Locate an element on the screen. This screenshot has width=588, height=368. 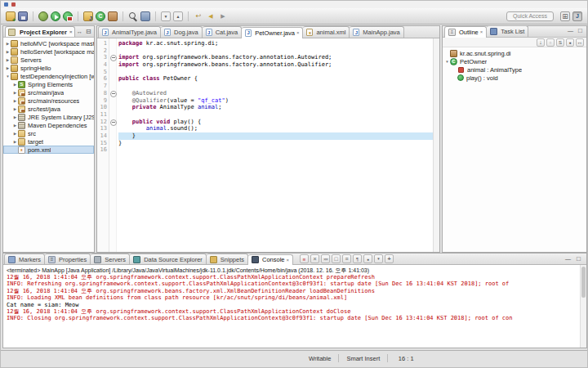
project-item-src-main-java: ▶src/main/java is located at coordinates (49, 92).